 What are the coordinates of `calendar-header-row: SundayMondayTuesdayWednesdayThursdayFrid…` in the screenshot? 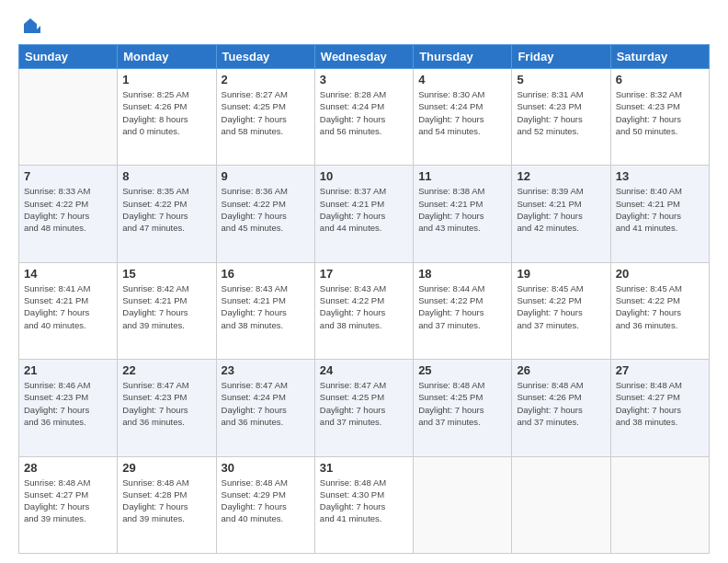 It's located at (364, 57).